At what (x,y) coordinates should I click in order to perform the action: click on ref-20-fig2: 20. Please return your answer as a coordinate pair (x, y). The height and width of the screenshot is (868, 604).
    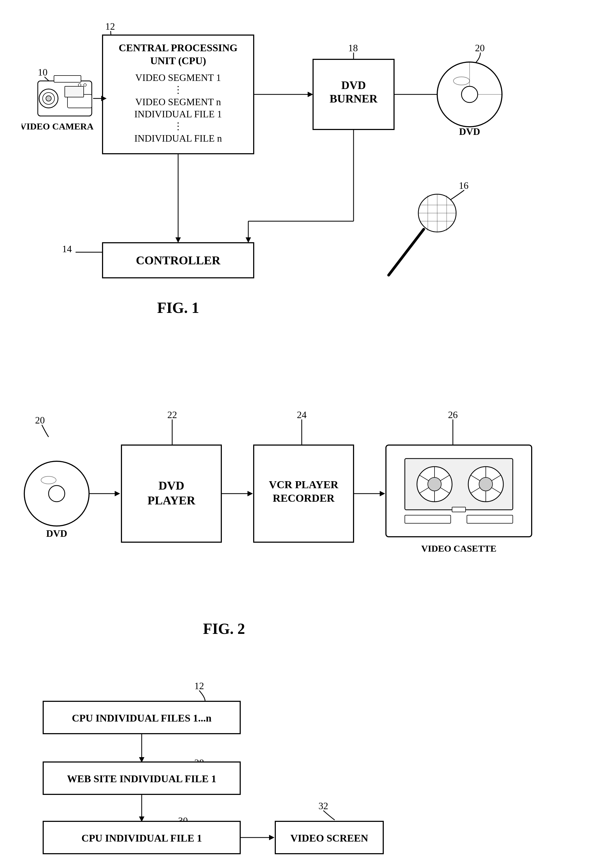
    Looking at the image, I should click on (40, 420).